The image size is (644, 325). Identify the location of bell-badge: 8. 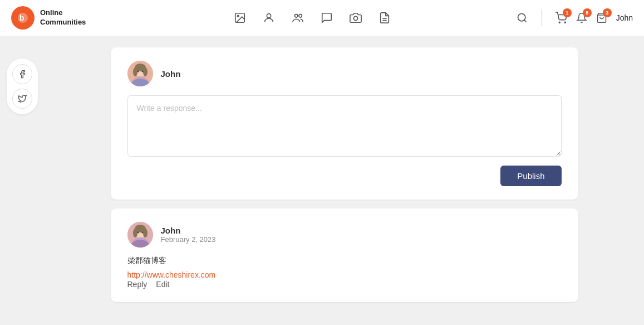
(587, 13).